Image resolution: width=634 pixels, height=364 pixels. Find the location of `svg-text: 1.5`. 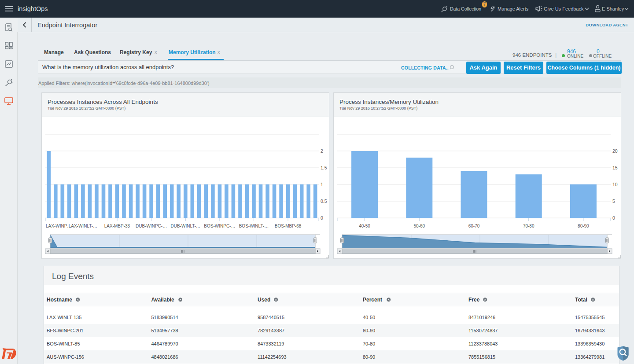

svg-text: 1.5 is located at coordinates (324, 168).